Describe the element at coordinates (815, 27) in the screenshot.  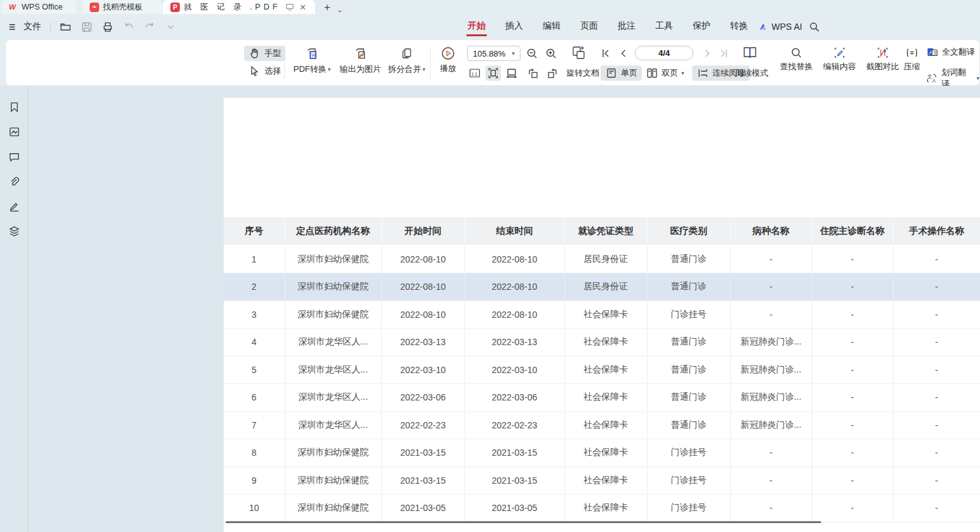
I see `search-icon` at that location.